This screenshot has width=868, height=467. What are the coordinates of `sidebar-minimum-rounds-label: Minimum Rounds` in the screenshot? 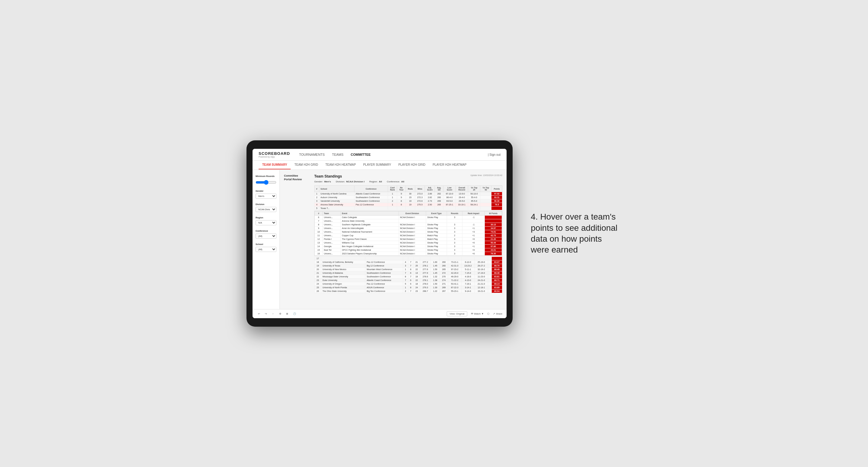 It's located at (266, 176).